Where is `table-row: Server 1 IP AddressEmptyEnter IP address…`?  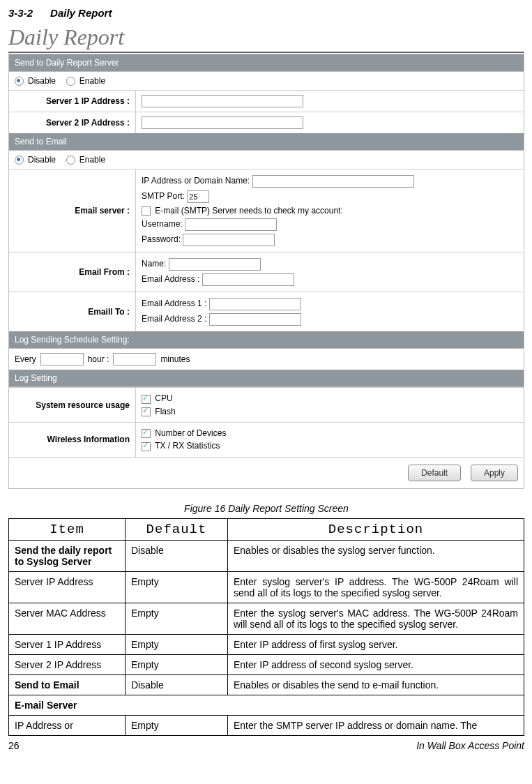
table-row: Server 1 IP AddressEmptyEnter IP address… is located at coordinates (266, 644).